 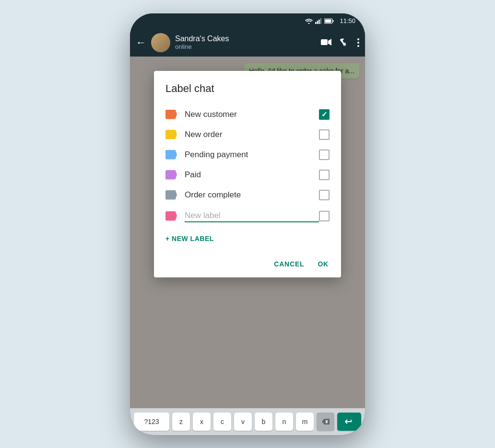 I want to click on new-label-input, so click(x=252, y=216).